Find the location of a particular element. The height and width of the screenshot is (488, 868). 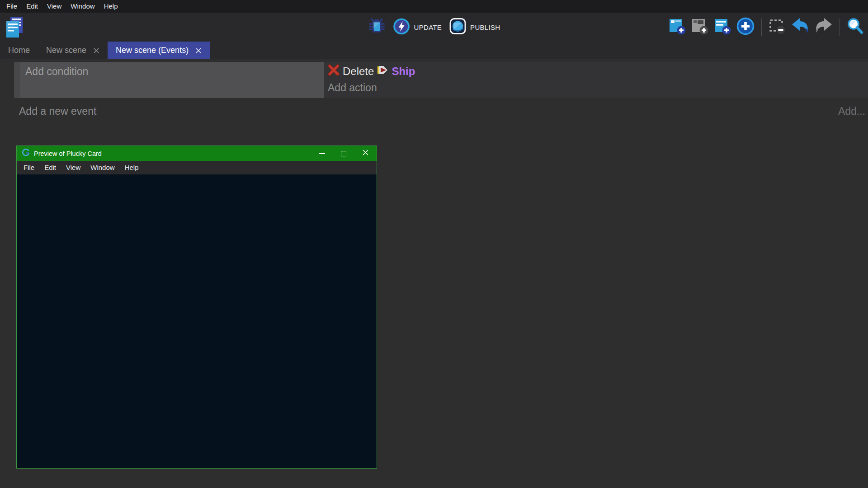

redo-button is located at coordinates (824, 27).